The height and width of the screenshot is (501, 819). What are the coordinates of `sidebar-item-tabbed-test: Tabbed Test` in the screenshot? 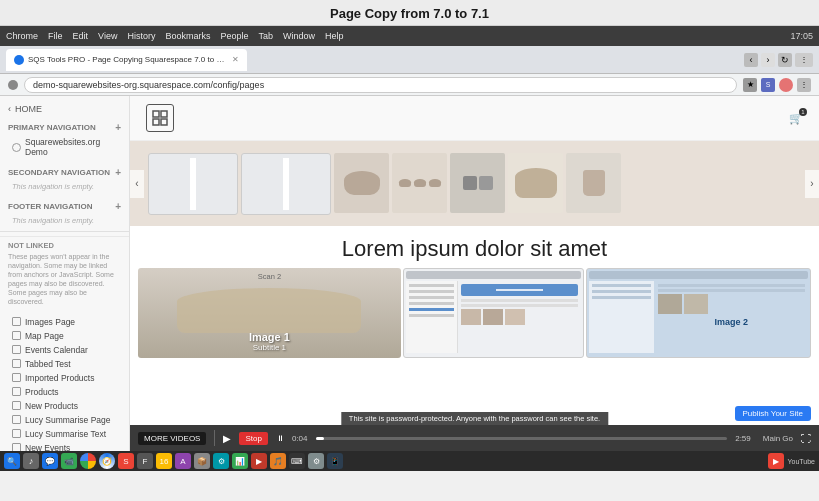 It's located at (64, 364).